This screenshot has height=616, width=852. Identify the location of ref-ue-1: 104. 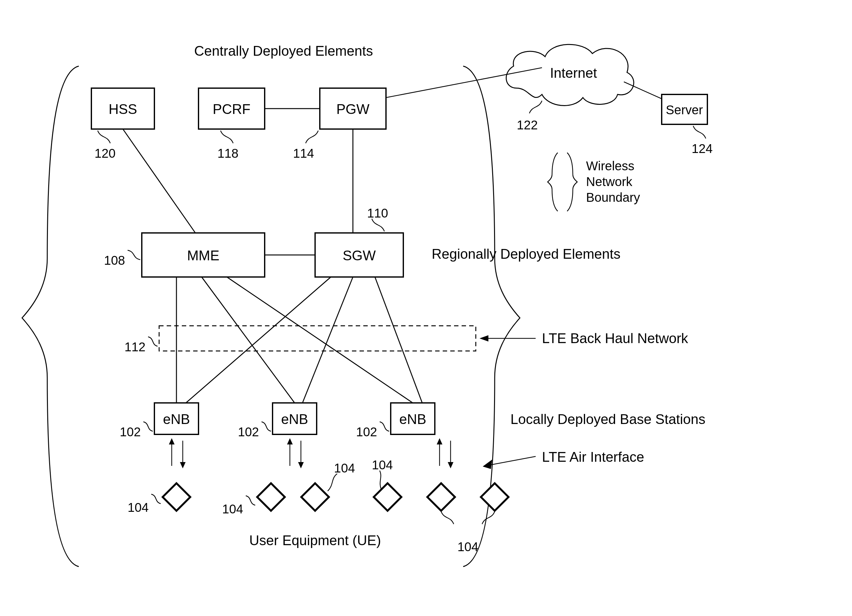
(138, 508).